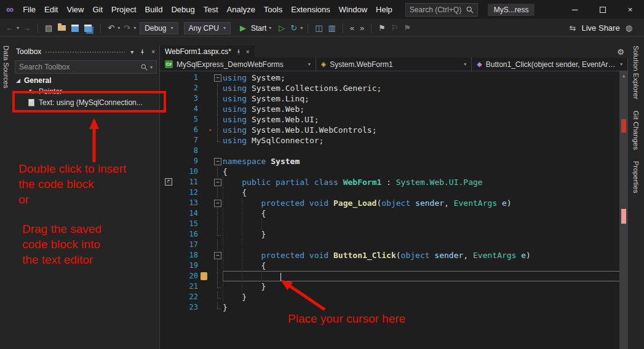 Image resolution: width=644 pixels, height=349 pixels. Describe the element at coordinates (255, 28) in the screenshot. I see `start-debugging-button: ▶ Start ▾` at that location.